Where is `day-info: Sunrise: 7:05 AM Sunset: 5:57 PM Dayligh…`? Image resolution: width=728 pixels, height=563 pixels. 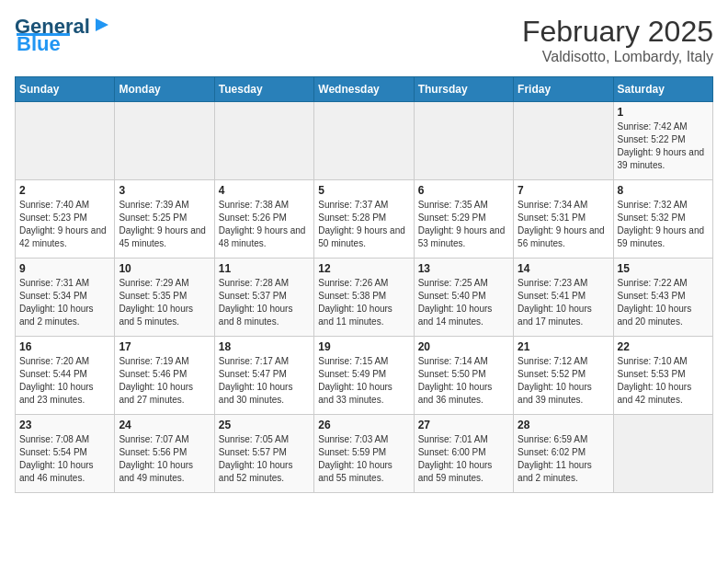
day-info: Sunrise: 7:05 AM Sunset: 5:57 PM Dayligh… is located at coordinates (265, 459).